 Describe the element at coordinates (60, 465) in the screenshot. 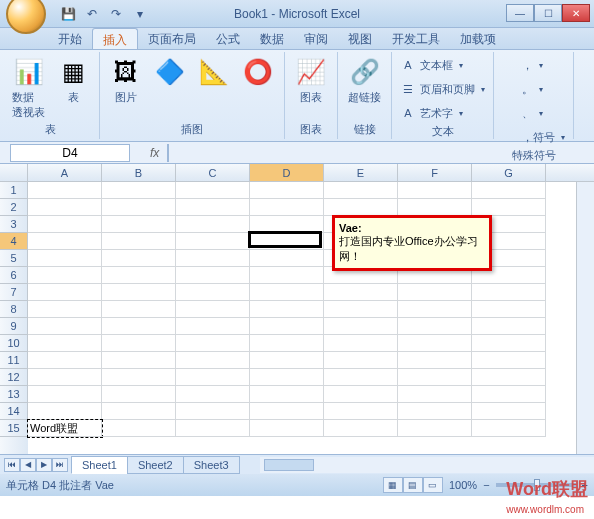

I see `sheet-last-icon: ⏭` at that location.